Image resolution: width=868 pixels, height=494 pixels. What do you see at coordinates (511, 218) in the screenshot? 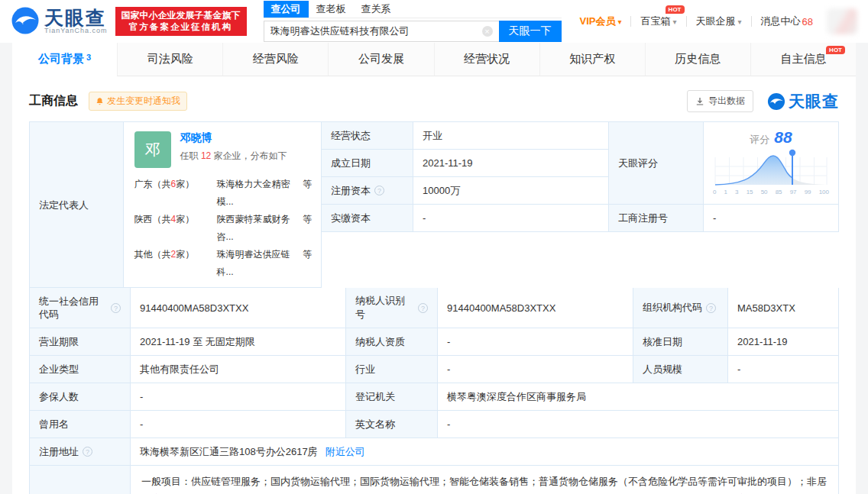
I see `paid-capital-value: -` at bounding box center [511, 218].